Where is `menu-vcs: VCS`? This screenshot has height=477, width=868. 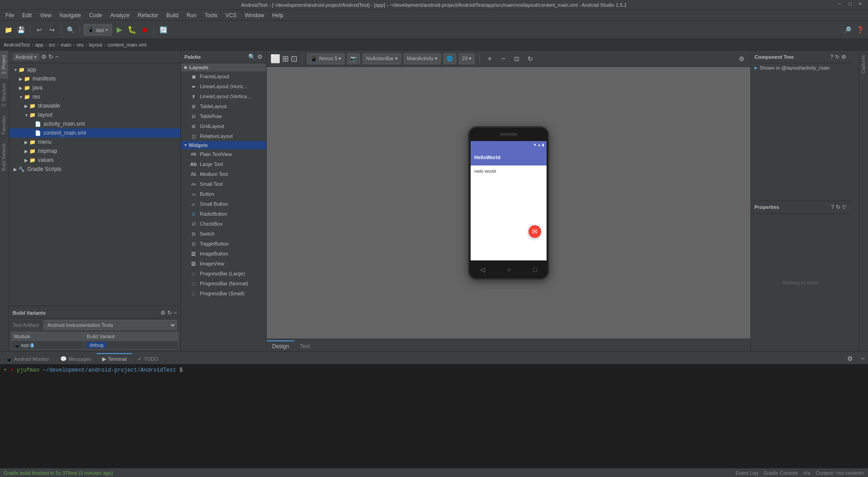 menu-vcs: VCS is located at coordinates (231, 15).